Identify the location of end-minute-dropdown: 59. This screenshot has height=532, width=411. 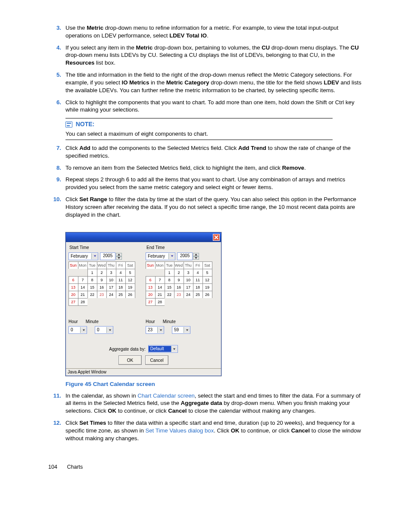
(181, 330).